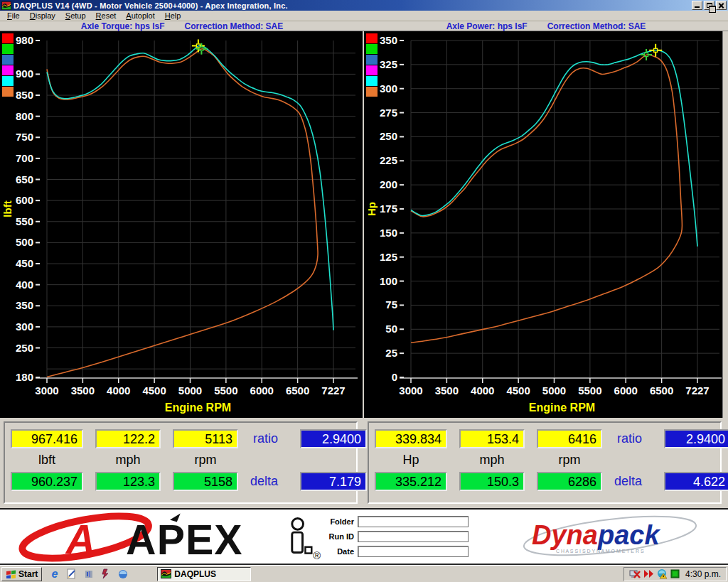 This screenshot has width=728, height=582. Describe the element at coordinates (364, 6) in the screenshot. I see `window-titlebar: DAQPLUS V14 (4WD - Motor Vehicle 2500+40…` at that location.